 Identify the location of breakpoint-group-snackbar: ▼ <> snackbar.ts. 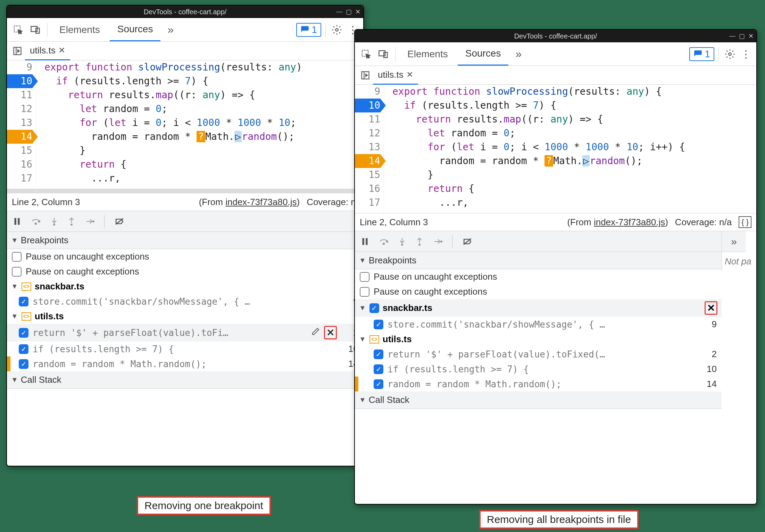
(185, 287).